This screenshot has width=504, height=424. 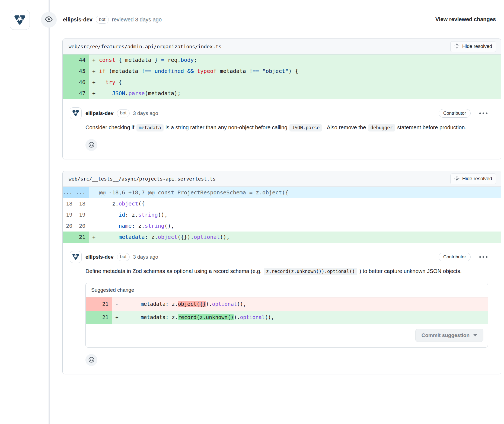 What do you see at coordinates (137, 20) in the screenshot?
I see `review-action: reviewed 3 days ago` at bounding box center [137, 20].